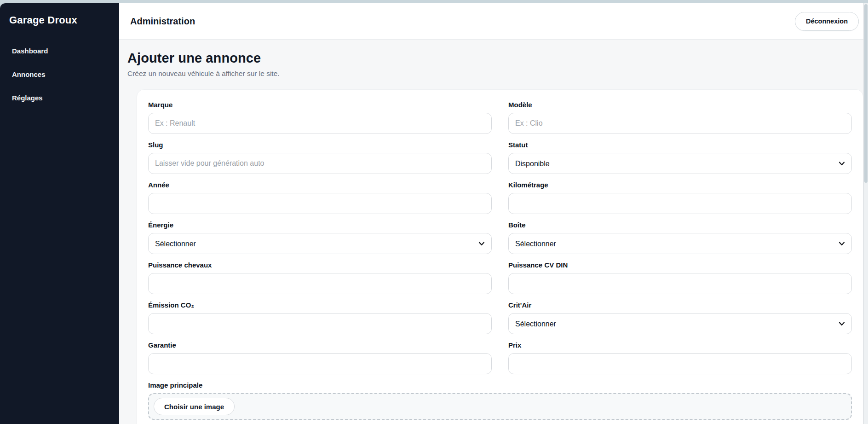 Image resolution: width=868 pixels, height=424 pixels. Describe the element at coordinates (495, 58) in the screenshot. I see `page-title: Ajouter une annonce` at that location.